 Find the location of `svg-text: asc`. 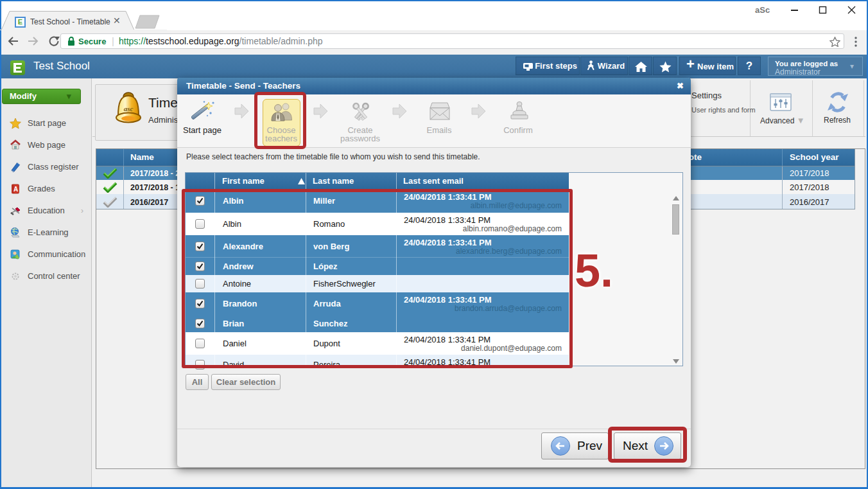

svg-text: asc is located at coordinates (128, 109).